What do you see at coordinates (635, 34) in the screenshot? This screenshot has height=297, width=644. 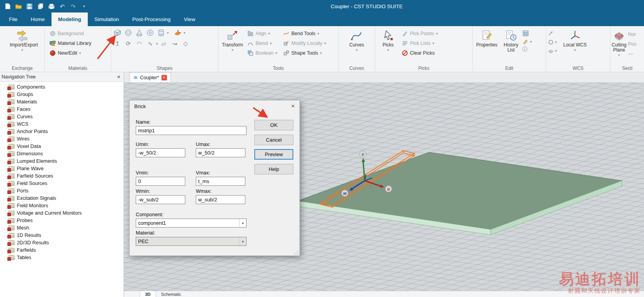 I see `section-normal-field: Nor` at bounding box center [635, 34].